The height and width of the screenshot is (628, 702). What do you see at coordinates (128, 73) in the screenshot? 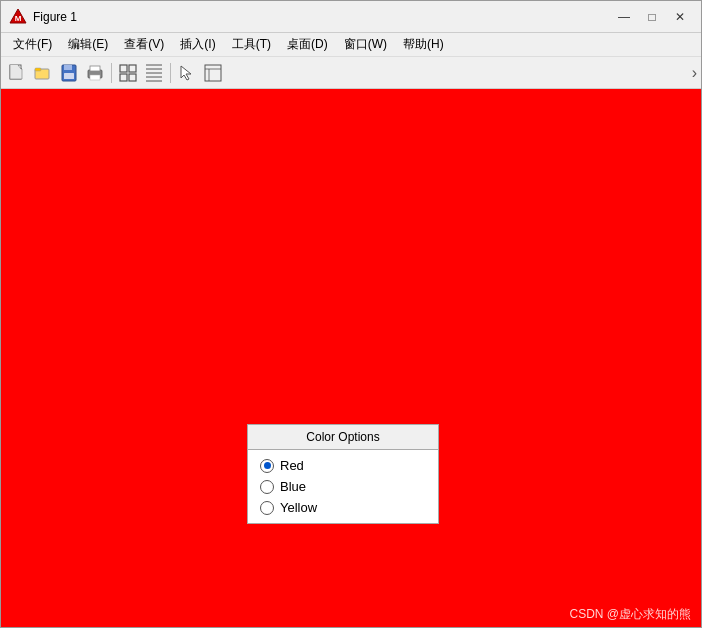
I see `toolbar-view1-button` at bounding box center [128, 73].